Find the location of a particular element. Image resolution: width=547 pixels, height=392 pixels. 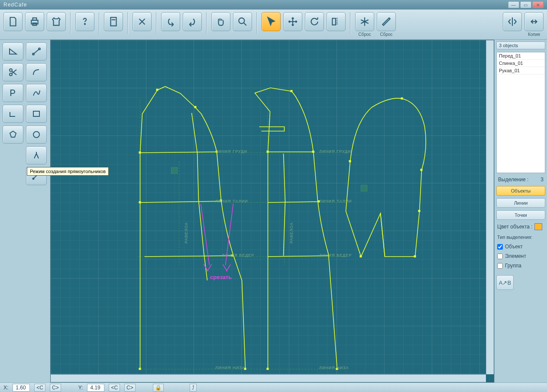

reset2-label: Сброс is located at coordinates (386, 35).